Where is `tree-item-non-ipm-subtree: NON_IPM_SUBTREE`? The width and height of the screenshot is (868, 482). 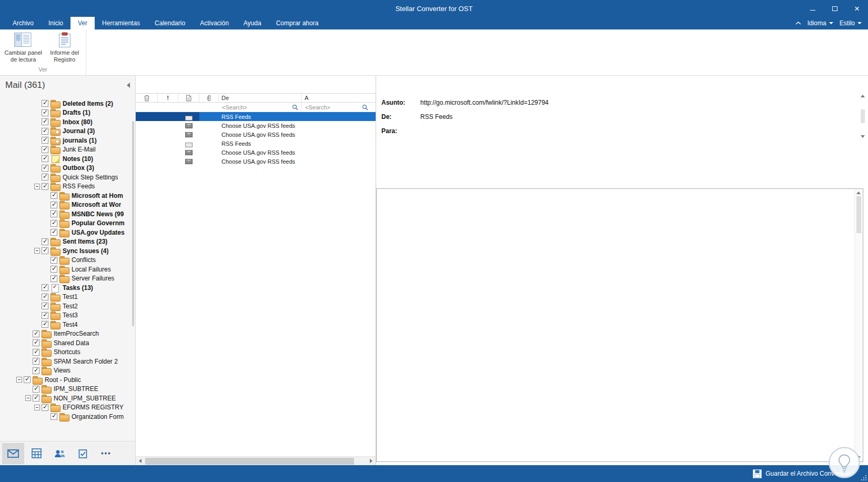
tree-item-non-ipm-subtree: NON_IPM_SUBTREE is located at coordinates (67, 398).